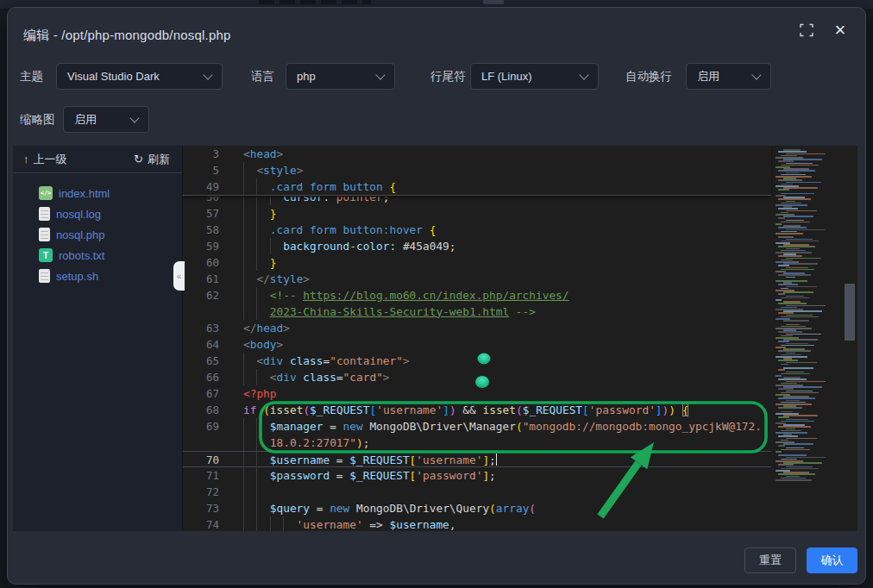 This screenshot has height=588, width=873. Describe the element at coordinates (333, 360) in the screenshot. I see `code-text: <div class="container">` at that location.